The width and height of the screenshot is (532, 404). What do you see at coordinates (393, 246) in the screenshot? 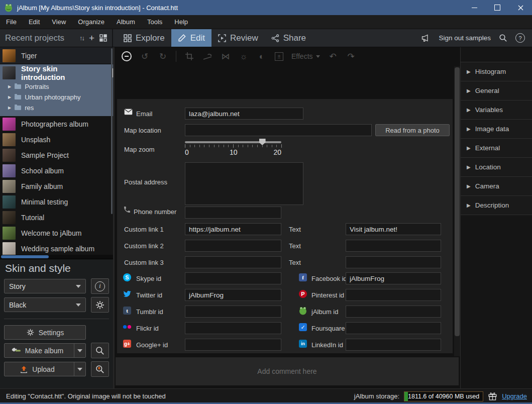
I see `custom-link-2-text-field` at bounding box center [393, 246].